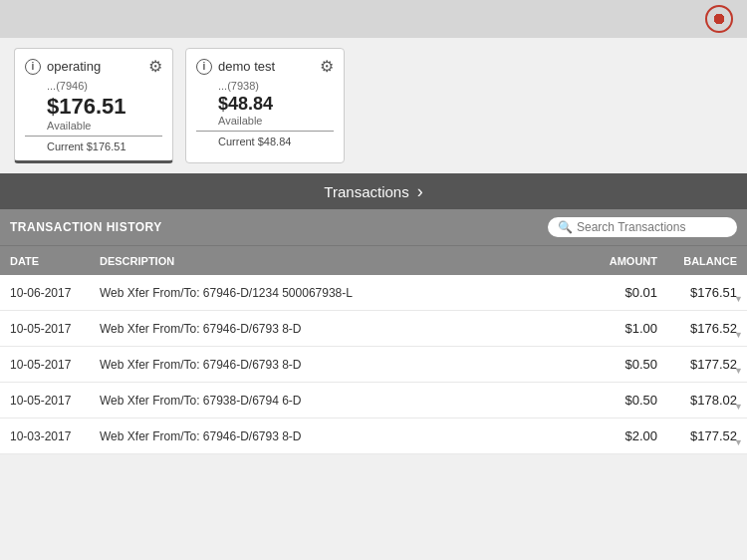 The image size is (747, 560). I want to click on column-headers: DATE DESCRIPTION AMOUNT BALANCE, so click(374, 260).